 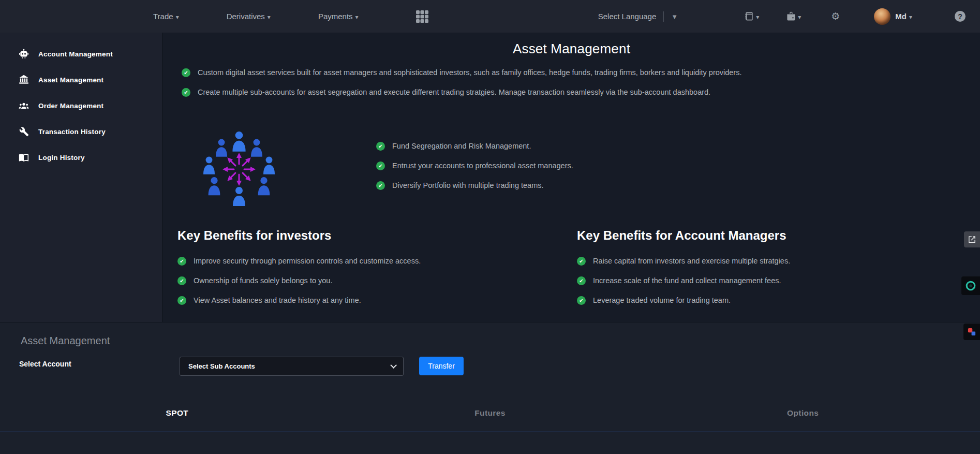 What do you see at coordinates (338, 17) in the screenshot?
I see `nav-item-payments: Payments` at bounding box center [338, 17].